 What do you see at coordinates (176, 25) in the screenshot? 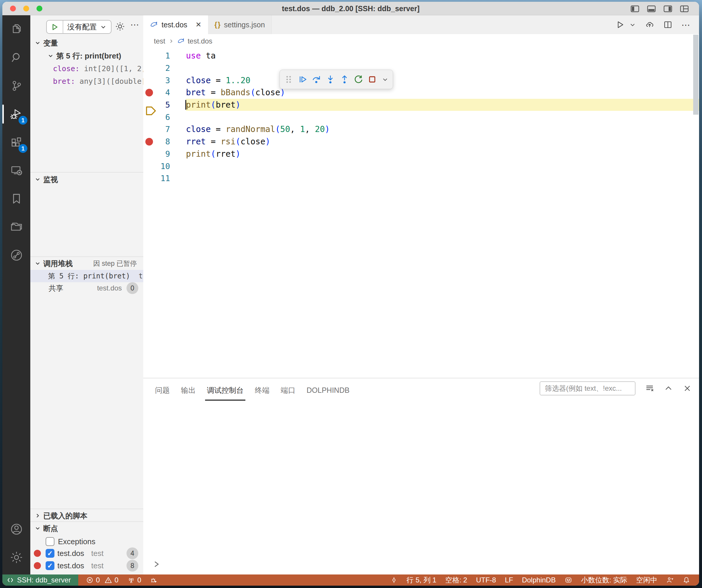
I see `tab-test-dos: test.dos ✕` at bounding box center [176, 25].